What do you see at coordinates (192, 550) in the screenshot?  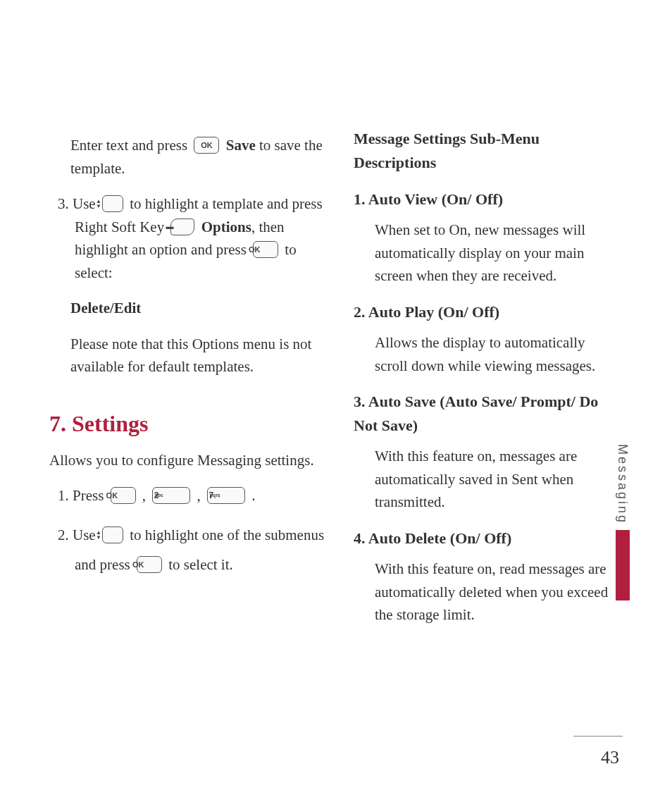 I see `settings-step-2: 2. Use ▲ ▼ to highlight one of the subme…` at bounding box center [192, 550].